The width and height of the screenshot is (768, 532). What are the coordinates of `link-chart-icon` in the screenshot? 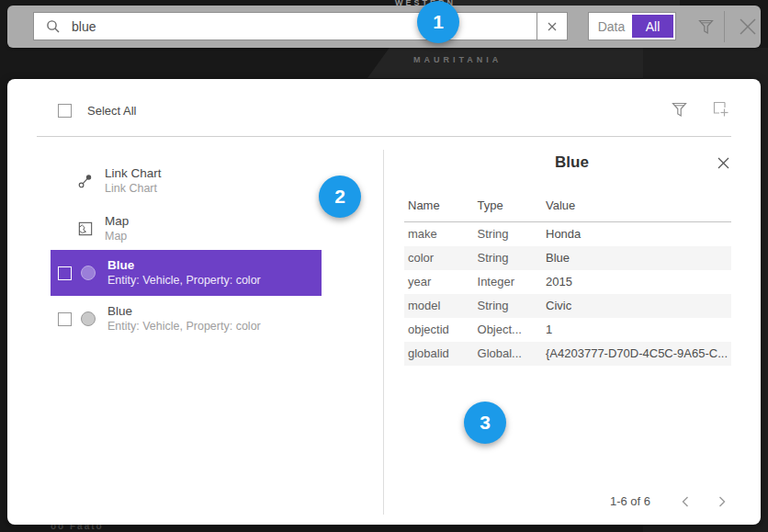 It's located at (85, 181).